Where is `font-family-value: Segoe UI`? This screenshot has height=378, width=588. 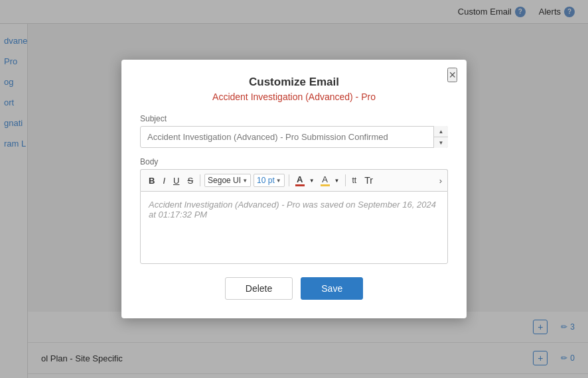
font-family-value: Segoe UI is located at coordinates (224, 180).